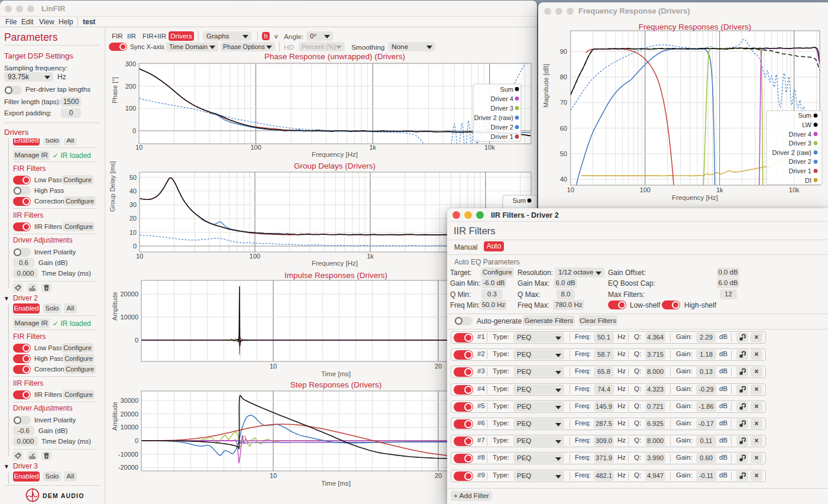 The width and height of the screenshot is (828, 504). What do you see at coordinates (335, 57) in the screenshot?
I see `svg-text:Phase Response (unwrapped) (Dr: Phase Response (unwrapped) (Drivers)` at bounding box center [335, 57].